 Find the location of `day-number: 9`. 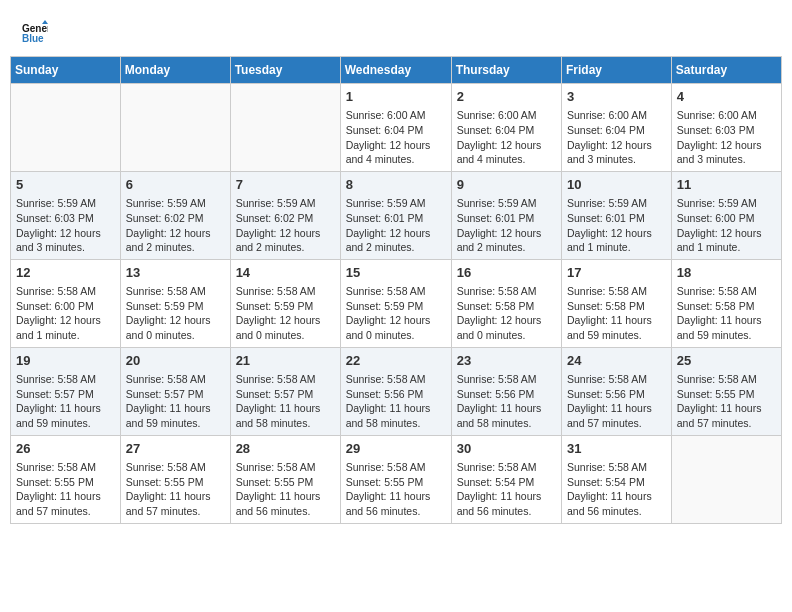

day-number: 9 is located at coordinates (506, 185).